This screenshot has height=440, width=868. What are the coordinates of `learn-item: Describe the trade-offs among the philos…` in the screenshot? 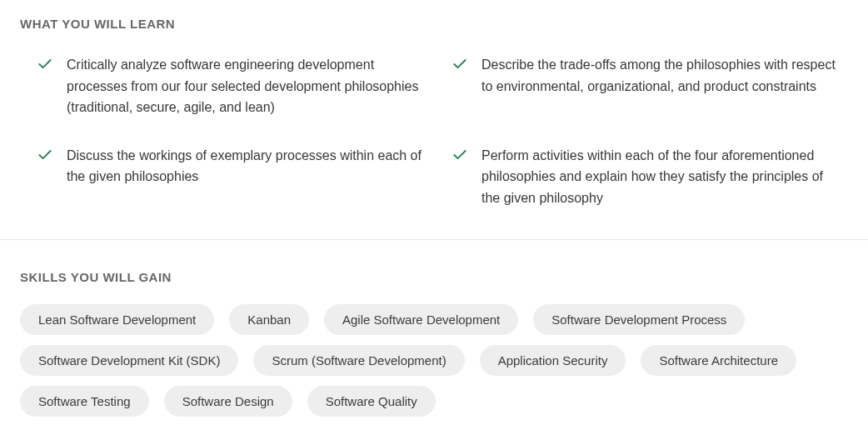 It's located at (646, 87).